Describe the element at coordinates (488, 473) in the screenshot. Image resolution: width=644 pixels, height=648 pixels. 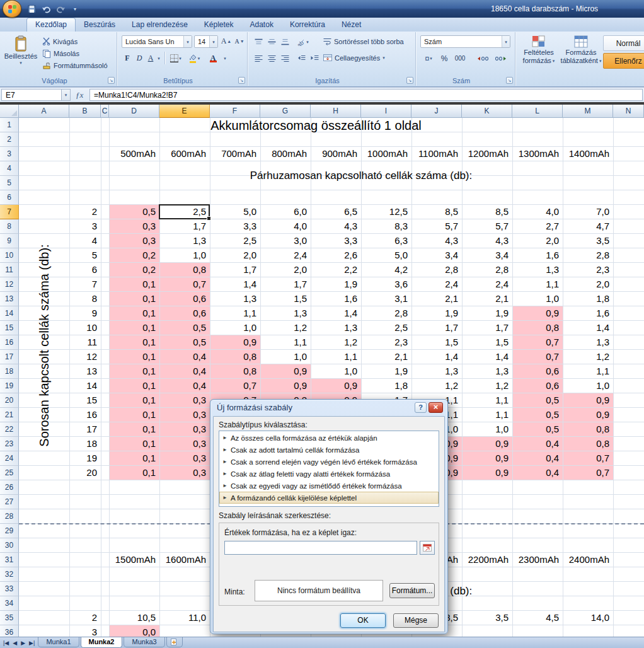
I see `cell-K25: 0,9` at that location.